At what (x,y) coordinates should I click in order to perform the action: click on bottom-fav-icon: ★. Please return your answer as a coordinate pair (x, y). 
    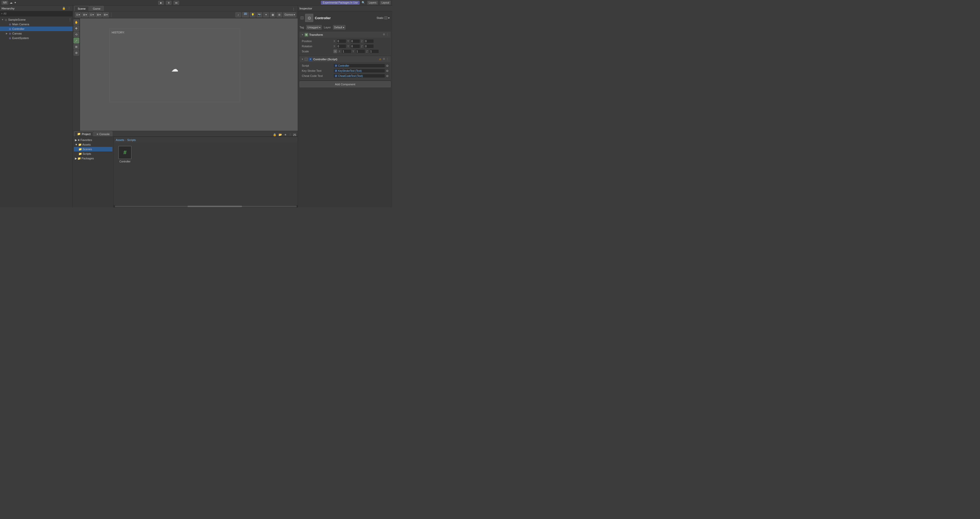
    Looking at the image, I should click on (285, 135).